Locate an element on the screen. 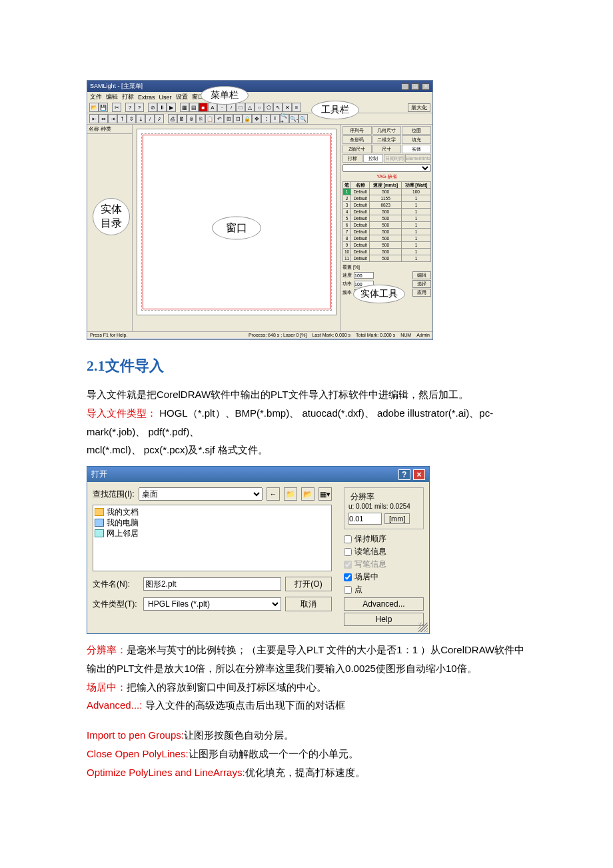 Image resolution: width=613 pixels, height=868 pixels. stop-icon: ⊘ is located at coordinates (153, 107).